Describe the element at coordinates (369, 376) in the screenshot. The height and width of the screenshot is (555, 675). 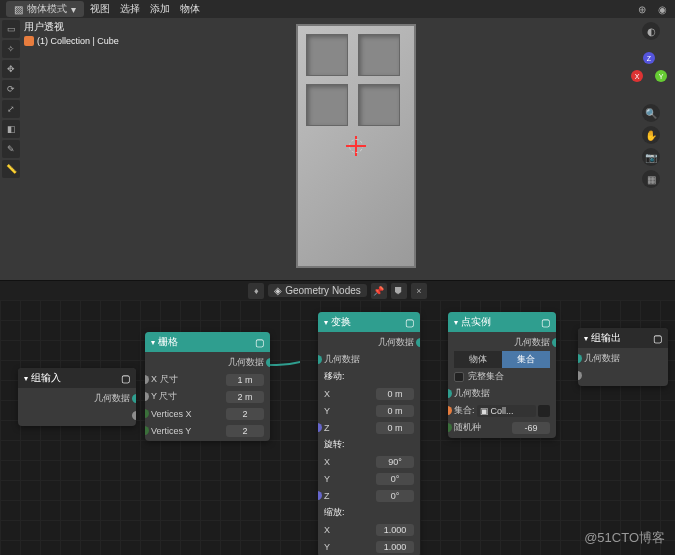
I see `label-translation: 移动:` at that location.